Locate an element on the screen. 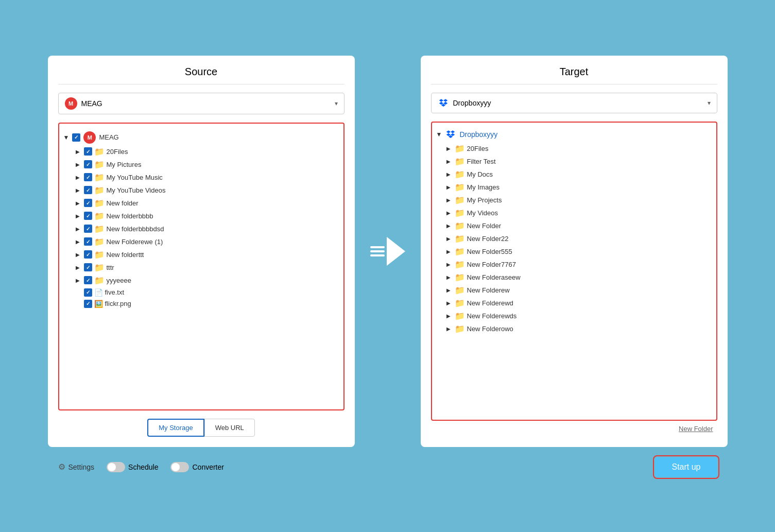  start-button: Start up is located at coordinates (686, 467).